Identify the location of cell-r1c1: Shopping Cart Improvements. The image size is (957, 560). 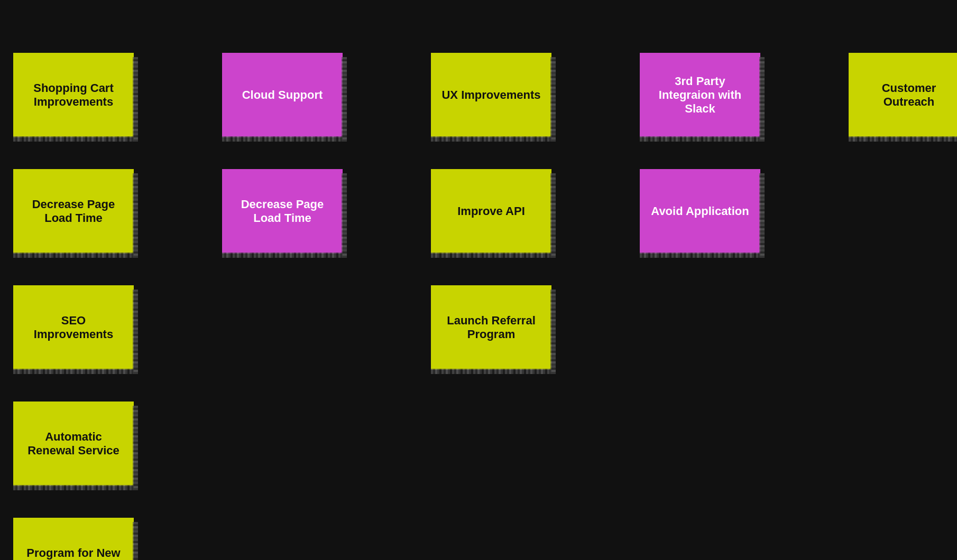
(75, 106).